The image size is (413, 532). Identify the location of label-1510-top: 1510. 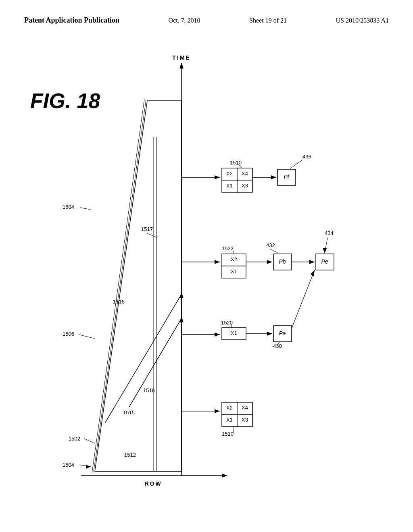
(236, 163).